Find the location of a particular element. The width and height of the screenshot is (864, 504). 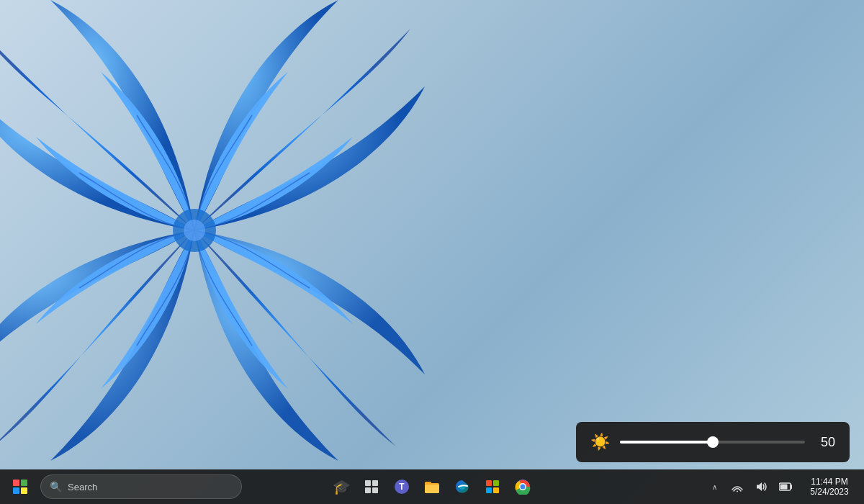

win-logo-blue is located at coordinates (16, 491).